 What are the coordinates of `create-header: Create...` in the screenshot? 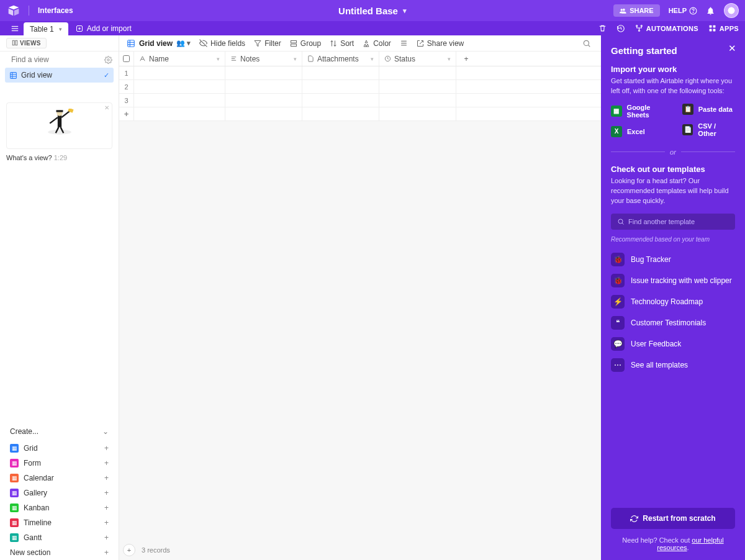 It's located at (60, 431).